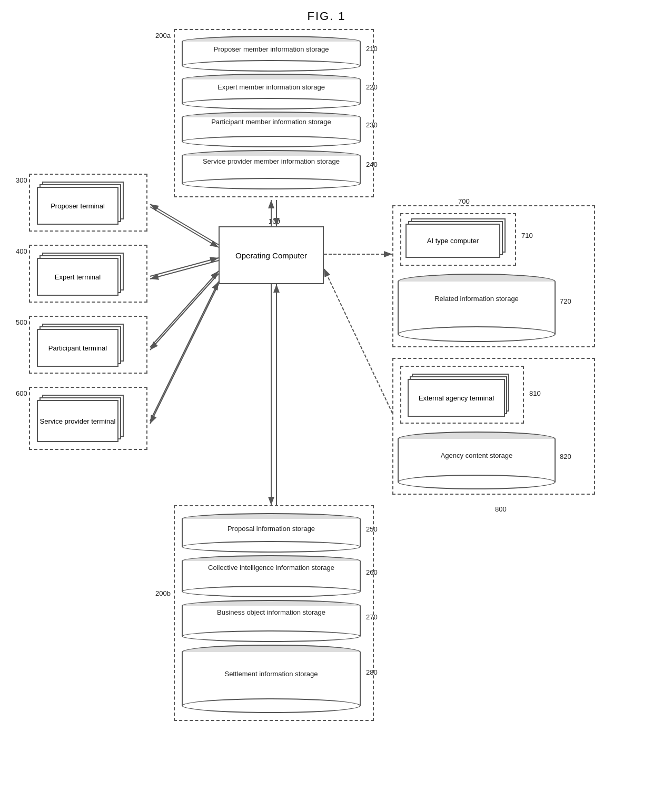 Image resolution: width=653 pixels, height=812 pixels. Describe the element at coordinates (271, 256) in the screenshot. I see `label-100: Operating Computer` at that location.